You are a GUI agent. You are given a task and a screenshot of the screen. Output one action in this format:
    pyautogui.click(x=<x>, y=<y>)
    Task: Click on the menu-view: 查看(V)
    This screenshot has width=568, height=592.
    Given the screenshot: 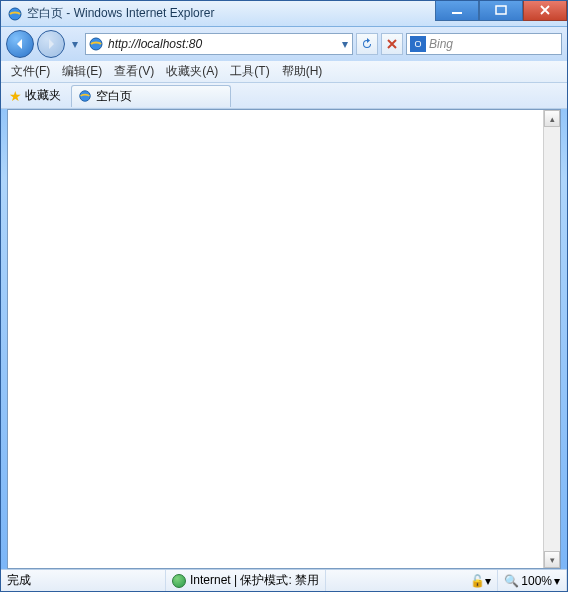 What is the action you would take?
    pyautogui.click(x=134, y=72)
    